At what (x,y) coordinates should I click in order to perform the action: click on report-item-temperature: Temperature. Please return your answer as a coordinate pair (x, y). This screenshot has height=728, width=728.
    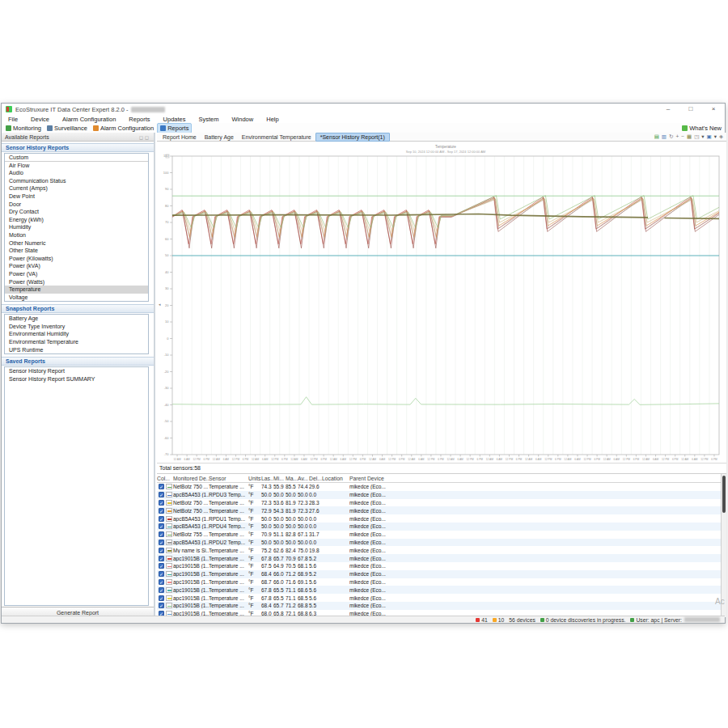
    Looking at the image, I should click on (76, 290).